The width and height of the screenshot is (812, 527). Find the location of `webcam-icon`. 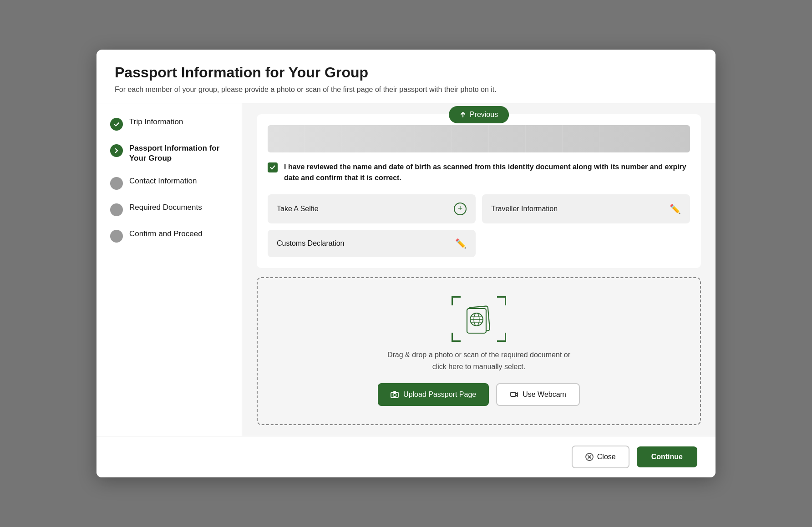

webcam-icon is located at coordinates (514, 395).